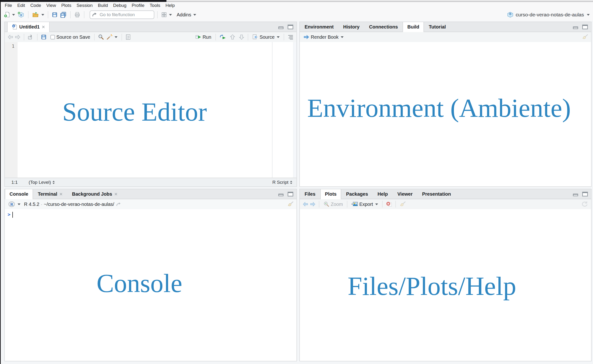  Describe the element at coordinates (437, 27) in the screenshot. I see `tab-tutorial: Tutorial` at that location.